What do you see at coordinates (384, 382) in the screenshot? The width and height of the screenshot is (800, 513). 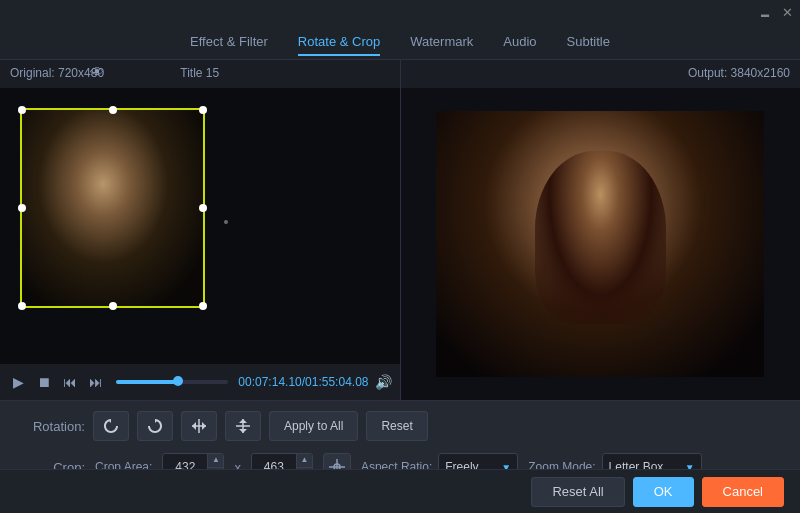 I see `volume-icon: 🔊` at bounding box center [384, 382].